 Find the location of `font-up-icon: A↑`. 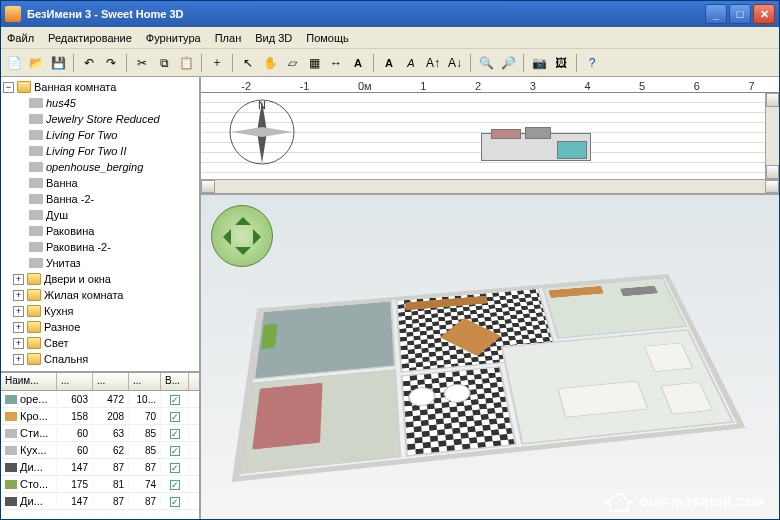

font-up-icon: A↑ is located at coordinates (433, 63).